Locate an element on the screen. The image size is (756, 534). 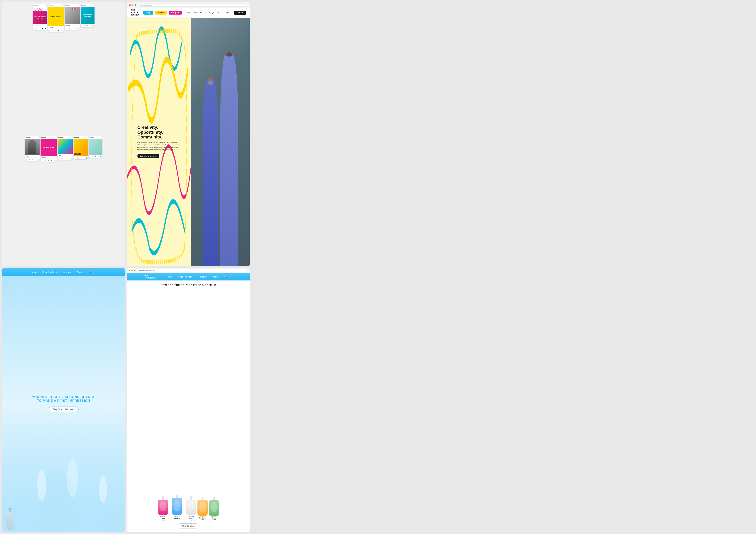
ig-footer-2: ⌂🔍+♥👤 is located at coordinates (56, 30).